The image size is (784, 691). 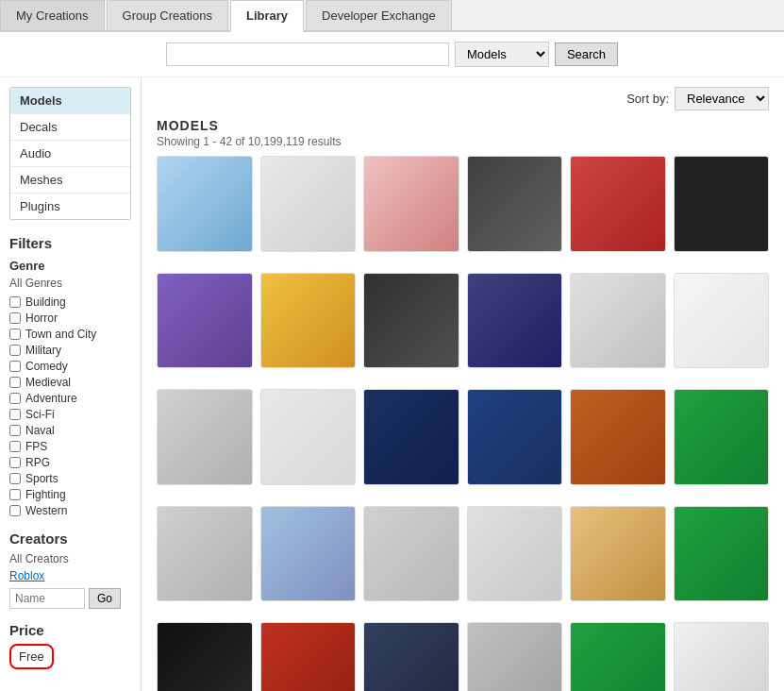 I want to click on content-title: MODELS, so click(x=462, y=126).